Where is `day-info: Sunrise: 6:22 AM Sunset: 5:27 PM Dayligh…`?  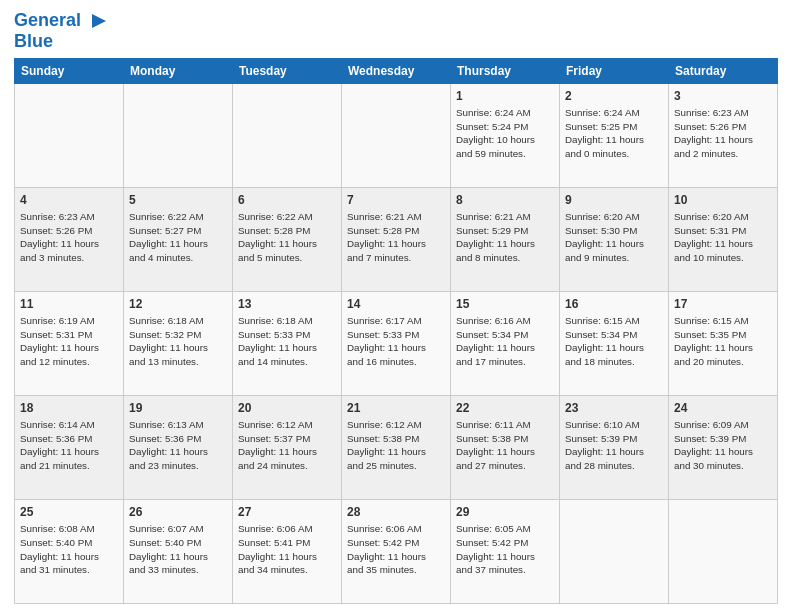 day-info: Sunrise: 6:22 AM Sunset: 5:27 PM Dayligh… is located at coordinates (178, 238).